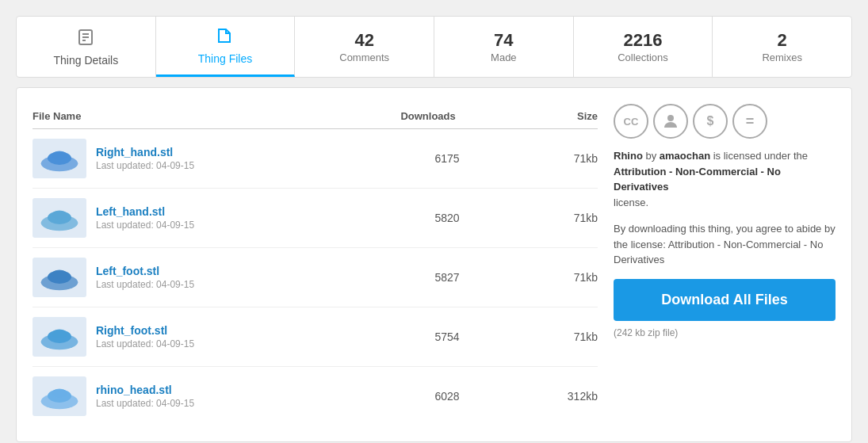  I want to click on tabs-container: Thing Details Thing Files 42 Comments 74…, so click(434, 47).